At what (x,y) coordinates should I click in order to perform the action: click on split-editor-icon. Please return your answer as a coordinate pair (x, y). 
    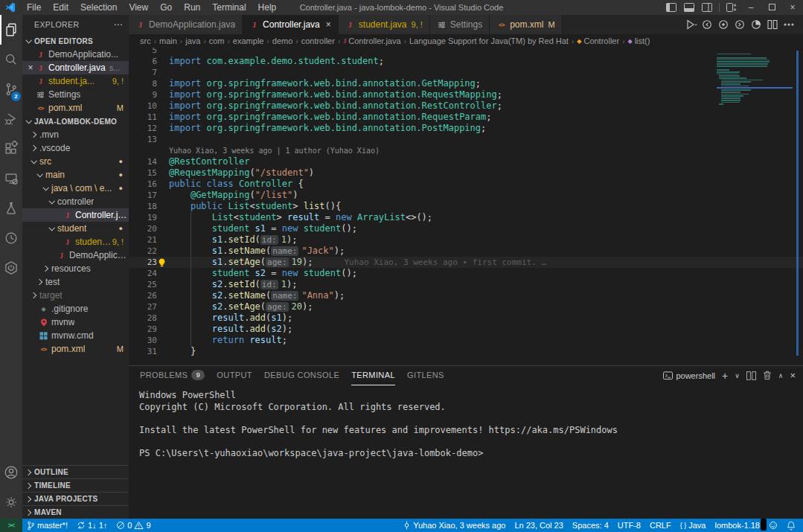
    Looking at the image, I should click on (772, 25).